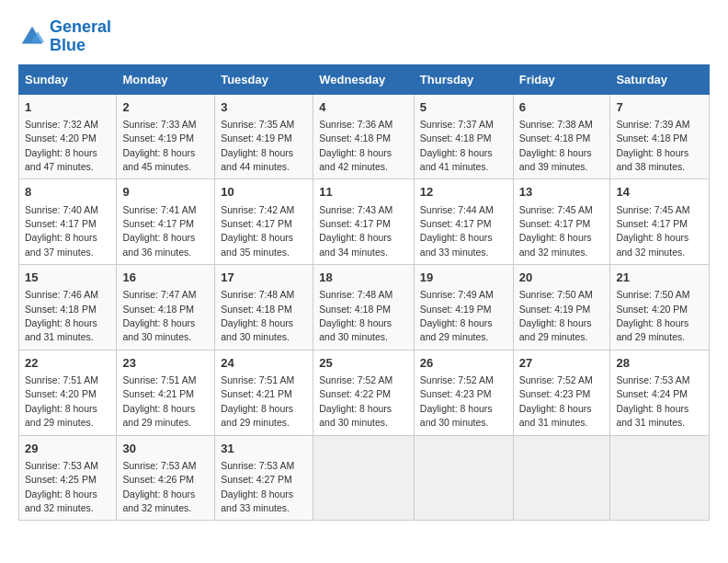 Image resolution: width=728 pixels, height=563 pixels. What do you see at coordinates (364, 223) in the screenshot?
I see `calendar-cell: 11 Sunrise: 7:43 AMSunset: 4:17 PMDaylig…` at bounding box center [364, 223].